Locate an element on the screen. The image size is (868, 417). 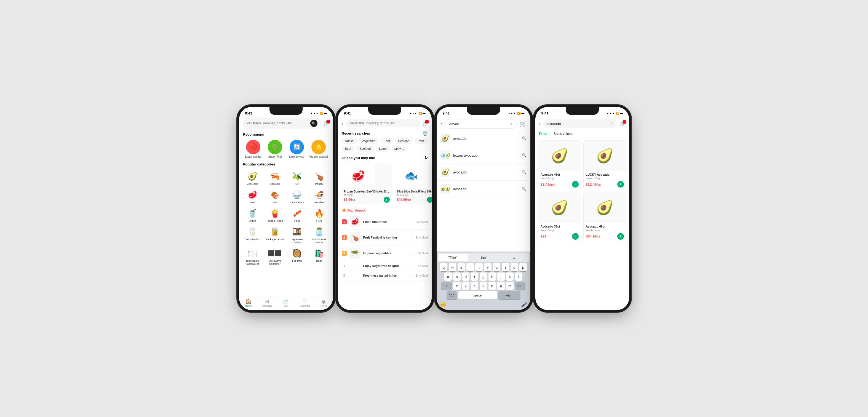
cat-lamb: 🍖 Lamb is located at coordinates (275, 197).